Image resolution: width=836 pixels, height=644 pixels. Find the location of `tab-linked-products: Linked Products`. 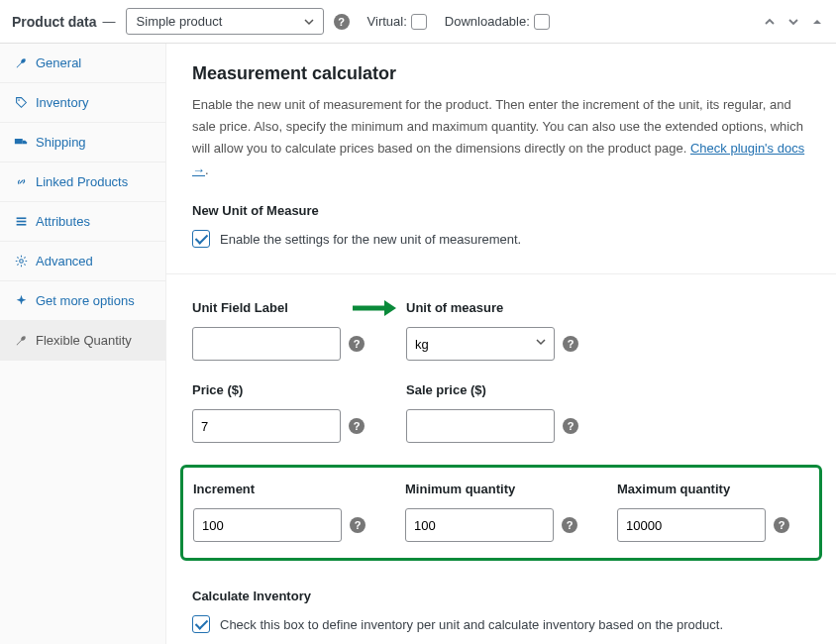

tab-linked-products: Linked Products is located at coordinates (83, 182).